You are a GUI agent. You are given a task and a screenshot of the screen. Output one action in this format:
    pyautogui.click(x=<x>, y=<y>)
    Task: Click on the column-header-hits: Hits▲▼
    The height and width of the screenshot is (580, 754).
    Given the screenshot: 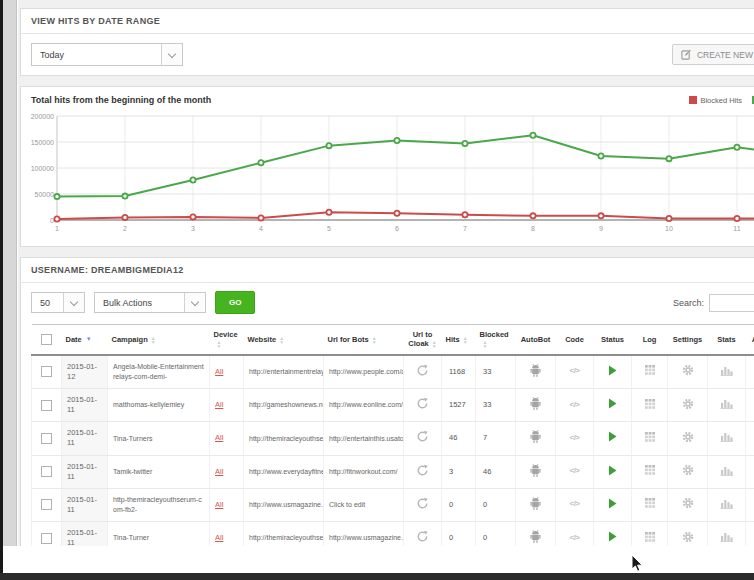 What is the action you would take?
    pyautogui.click(x=459, y=340)
    